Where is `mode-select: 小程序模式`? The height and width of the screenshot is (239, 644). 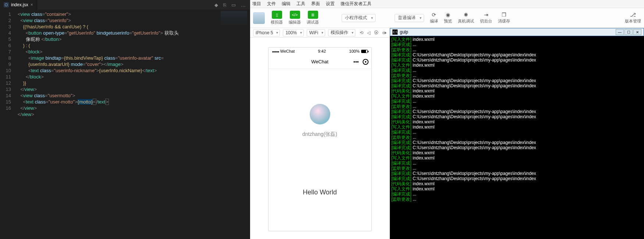
mode-select: 小程序模式 is located at coordinates (359, 18).